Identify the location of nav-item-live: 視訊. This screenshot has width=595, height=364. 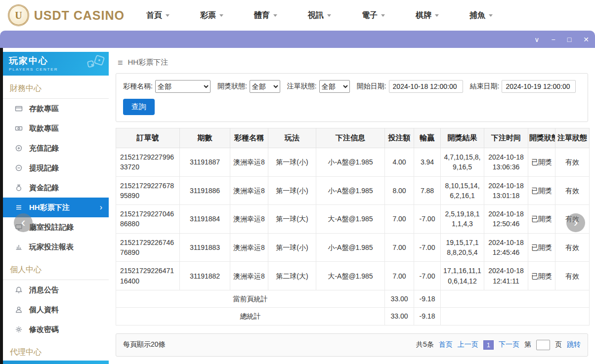
(319, 16).